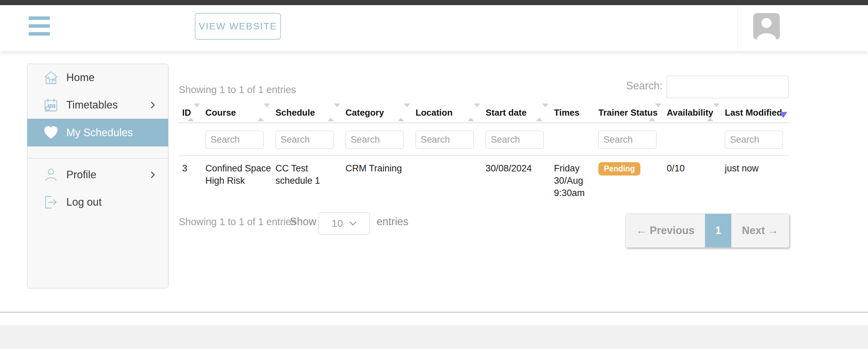 This screenshot has height=349, width=868. I want to click on heart-icon, so click(51, 133).